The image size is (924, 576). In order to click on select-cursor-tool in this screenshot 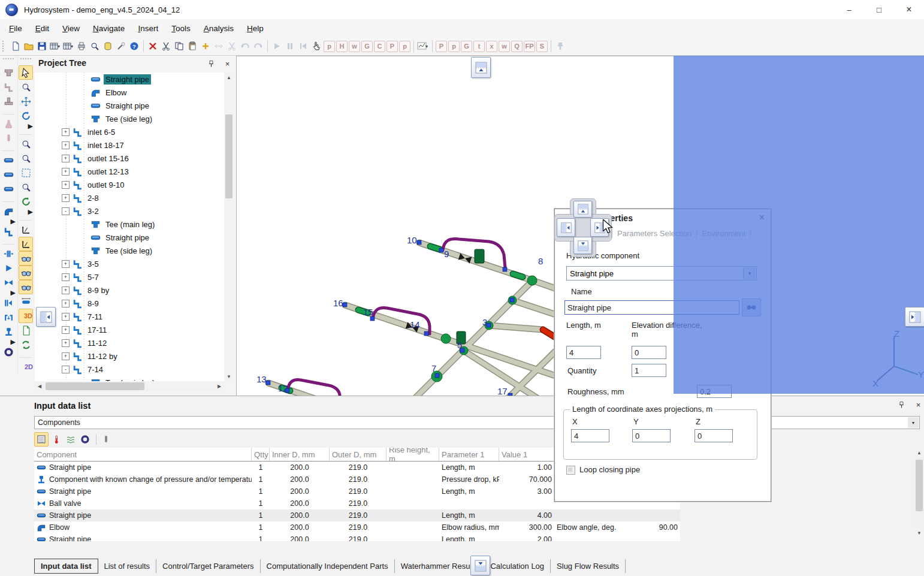, I will do `click(26, 73)`.